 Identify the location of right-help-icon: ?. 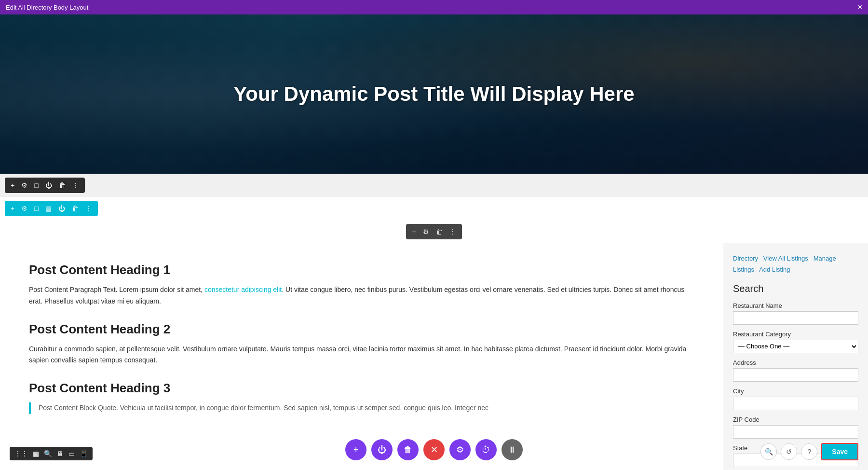
(809, 452).